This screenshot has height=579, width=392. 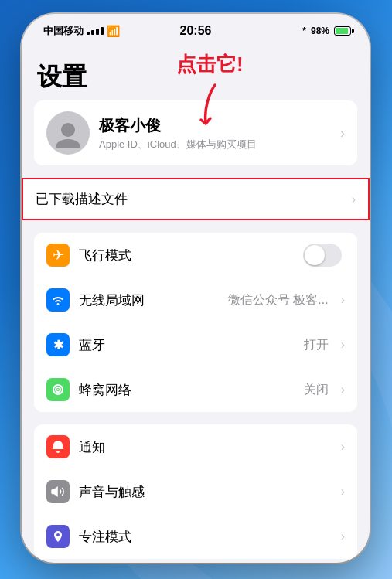 What do you see at coordinates (206, 447) in the screenshot?
I see `notifications-label: 通知` at bounding box center [206, 447].